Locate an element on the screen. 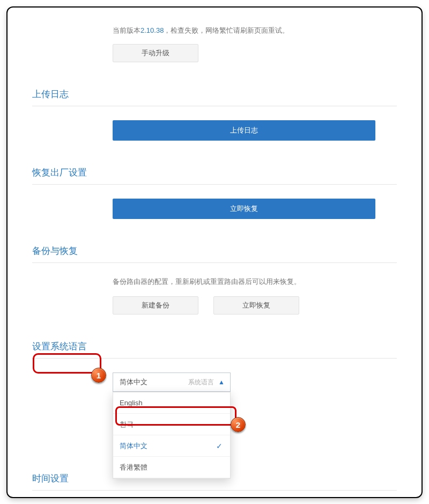  manual-upgrade-button: 手动升级 is located at coordinates (156, 53).